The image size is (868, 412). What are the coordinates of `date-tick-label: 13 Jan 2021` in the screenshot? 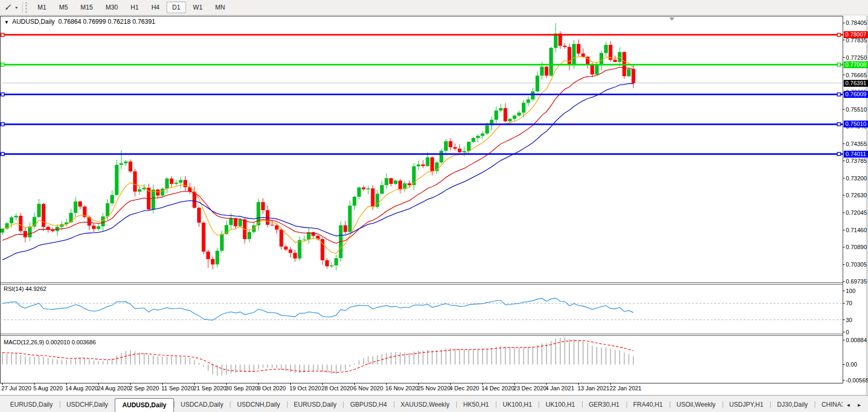 It's located at (593, 388).